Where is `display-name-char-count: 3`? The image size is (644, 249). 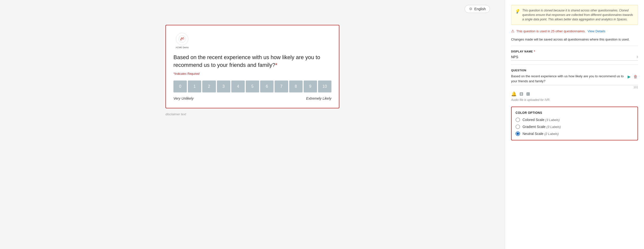
display-name-char-count: 3 is located at coordinates (637, 57).